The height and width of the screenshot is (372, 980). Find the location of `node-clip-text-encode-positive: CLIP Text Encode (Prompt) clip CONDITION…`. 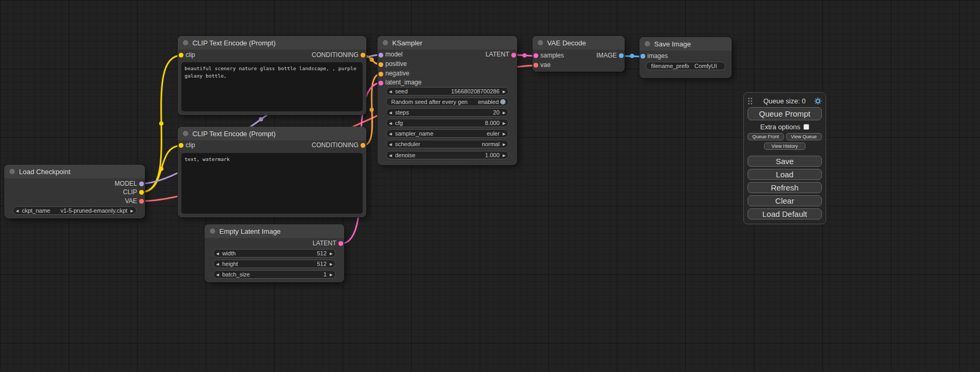

node-clip-text-encode-positive: CLIP Text Encode (Prompt) clip CONDITION… is located at coordinates (272, 75).